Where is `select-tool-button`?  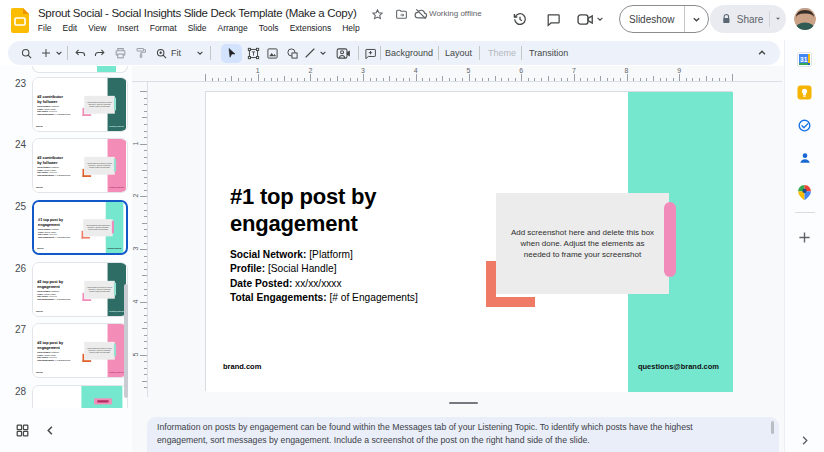 select-tool-button is located at coordinates (232, 54).